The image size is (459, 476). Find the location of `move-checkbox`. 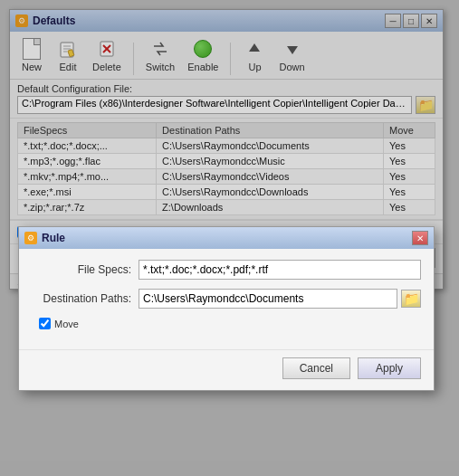

move-checkbox is located at coordinates (45, 324).